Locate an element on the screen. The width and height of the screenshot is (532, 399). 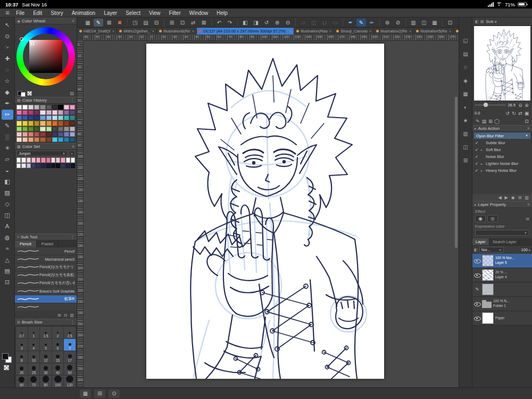
rotate-right-button: ↻ is located at coordinates (514, 113).